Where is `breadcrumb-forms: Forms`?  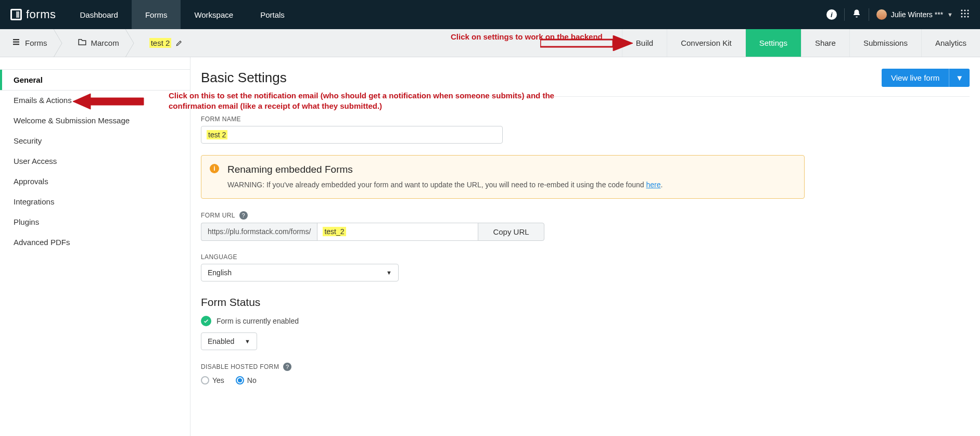
breadcrumb-forms: Forms is located at coordinates (29, 43).